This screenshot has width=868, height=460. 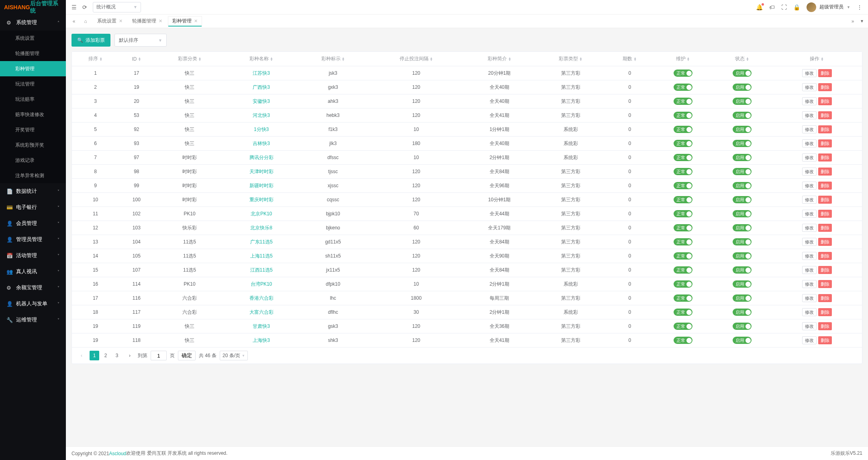 I want to click on menu-group-7: ⚙余额宝管理˅, so click(x=33, y=288).